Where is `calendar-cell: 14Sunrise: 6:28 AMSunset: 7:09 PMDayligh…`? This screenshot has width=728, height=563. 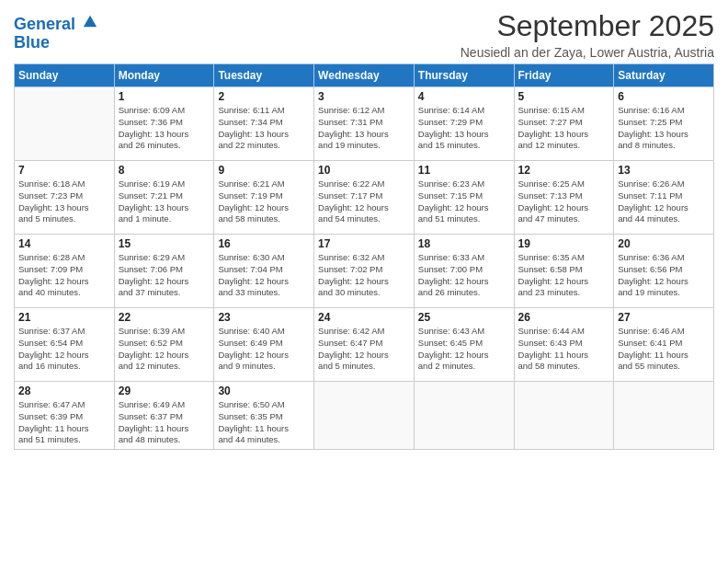
calendar-cell: 14Sunrise: 6:28 AMSunset: 7:09 PMDayligh… is located at coordinates (64, 271).